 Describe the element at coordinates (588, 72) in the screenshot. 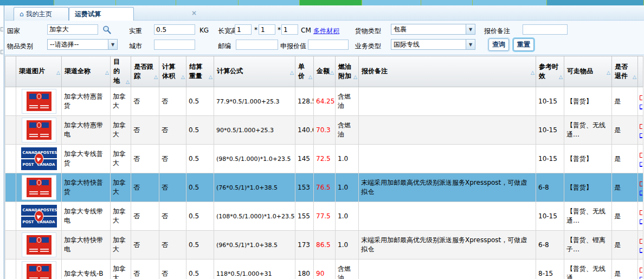

I see `col-allowed-goods: 可走物品△` at that location.